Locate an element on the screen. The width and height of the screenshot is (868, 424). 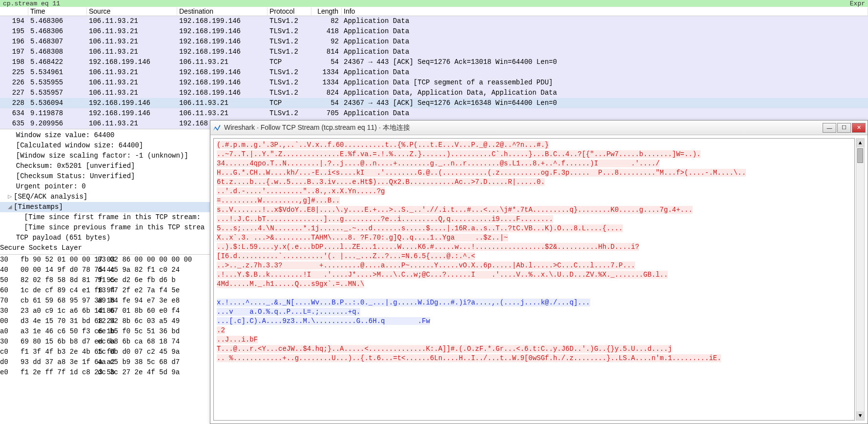
cell-len: 92 is located at coordinates (327, 42).